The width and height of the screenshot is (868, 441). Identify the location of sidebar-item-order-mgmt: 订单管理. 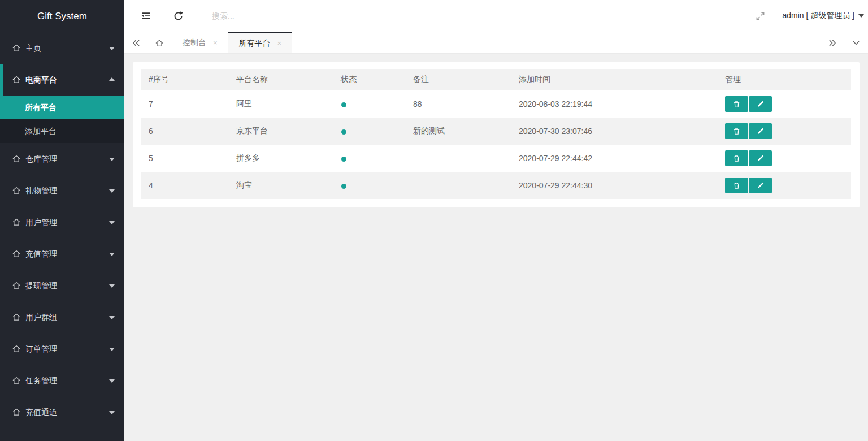
(62, 349).